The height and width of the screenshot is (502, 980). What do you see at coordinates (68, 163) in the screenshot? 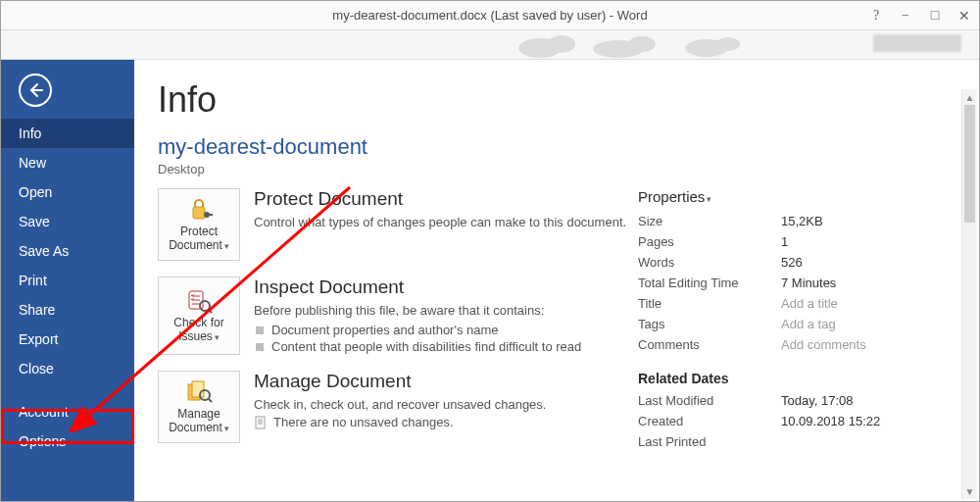
I see `sidebar-item-new: New` at bounding box center [68, 163].